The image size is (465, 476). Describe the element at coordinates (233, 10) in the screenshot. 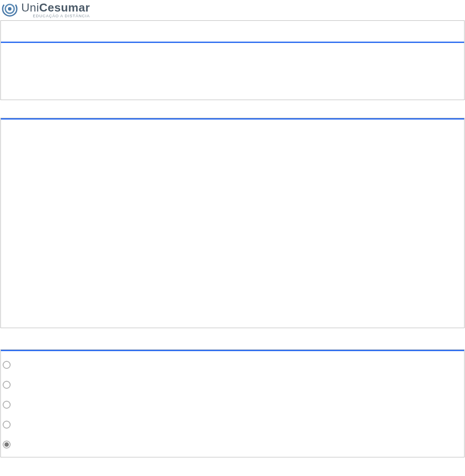

I see `logo: UniCesumar EDUCAÇÃO A DISTÂNCIA` at that location.